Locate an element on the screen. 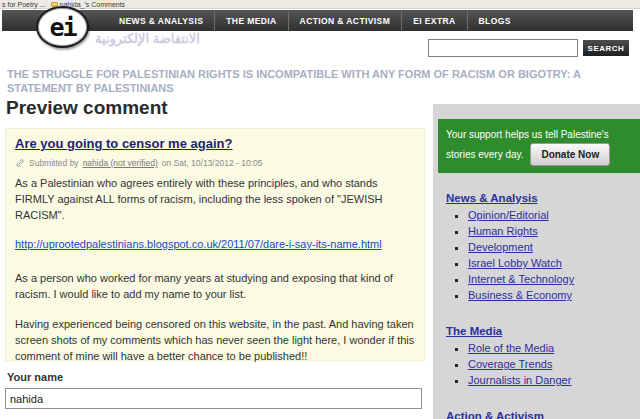  comment-paragraph: Having experienced being censored on thi… is located at coordinates (215, 340).